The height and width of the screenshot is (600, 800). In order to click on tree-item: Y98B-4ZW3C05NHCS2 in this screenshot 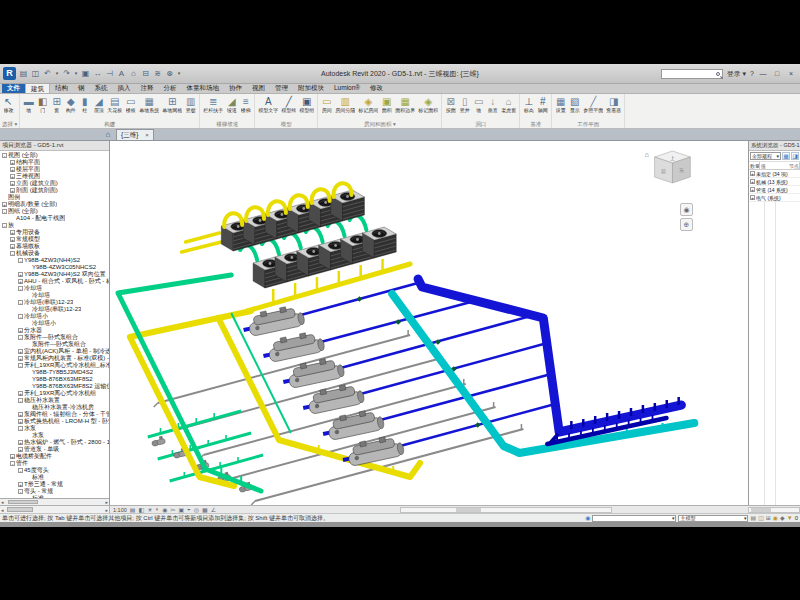, I will do `click(54, 268)`.